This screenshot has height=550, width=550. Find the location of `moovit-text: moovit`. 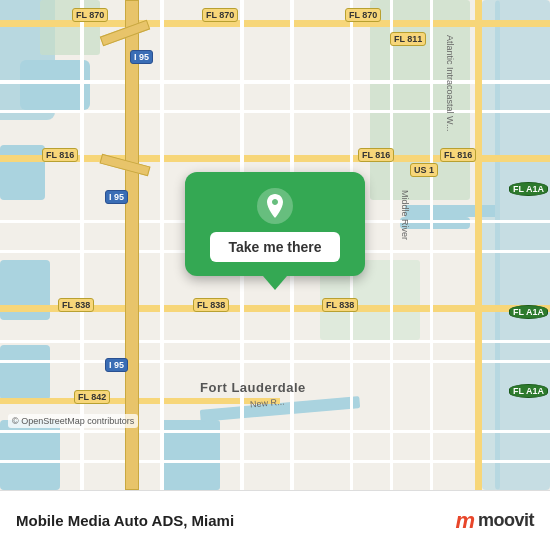

moovit-text: moovit is located at coordinates (506, 520).